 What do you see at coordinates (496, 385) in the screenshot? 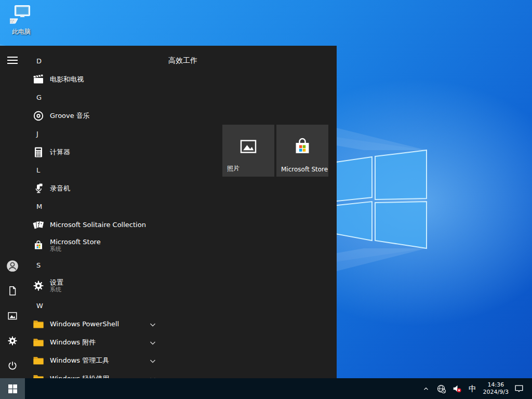
I see `clock-time: 14:36` at bounding box center [496, 385].